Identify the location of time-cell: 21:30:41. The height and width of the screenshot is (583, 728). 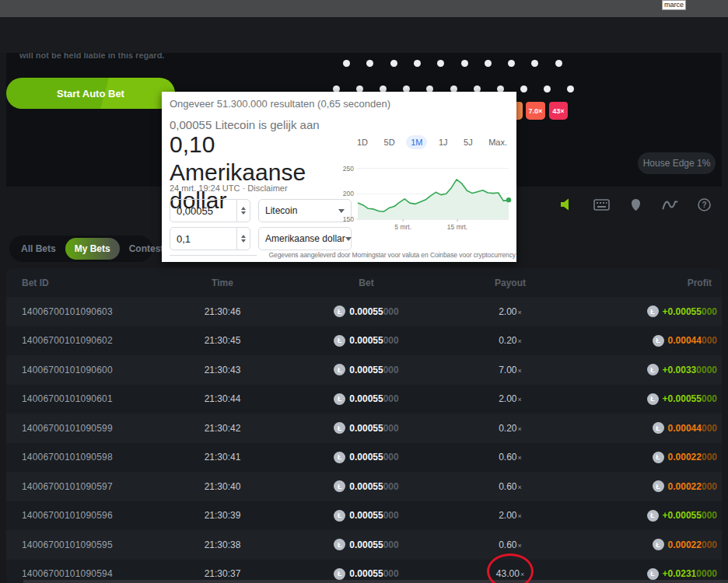
(222, 458).